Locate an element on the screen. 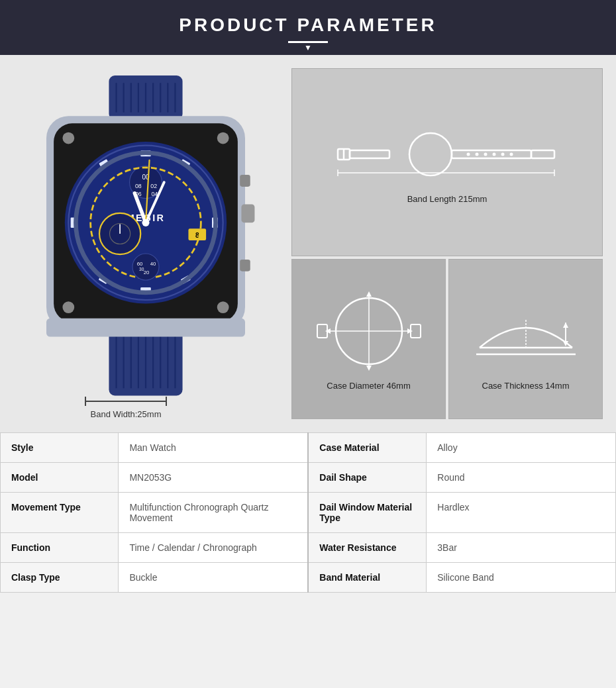 Image resolution: width=616 pixels, height=688 pixels. svg-text: 60 is located at coordinates (140, 264).